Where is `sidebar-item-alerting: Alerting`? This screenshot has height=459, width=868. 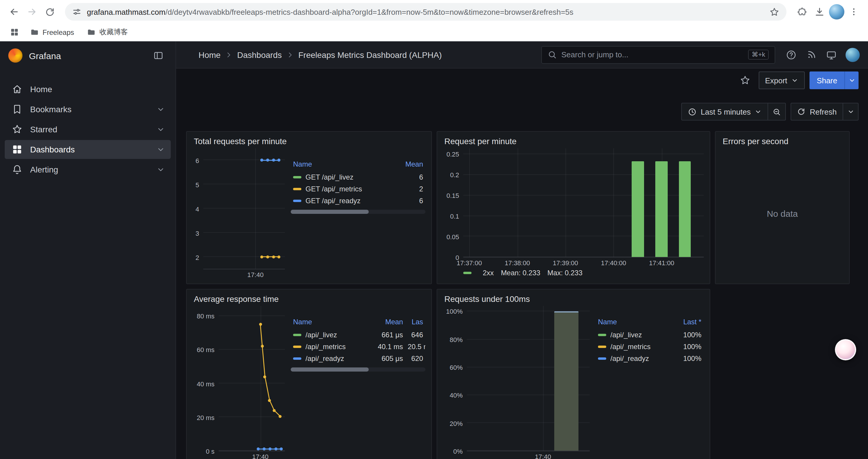 sidebar-item-alerting: Alerting is located at coordinates (88, 170).